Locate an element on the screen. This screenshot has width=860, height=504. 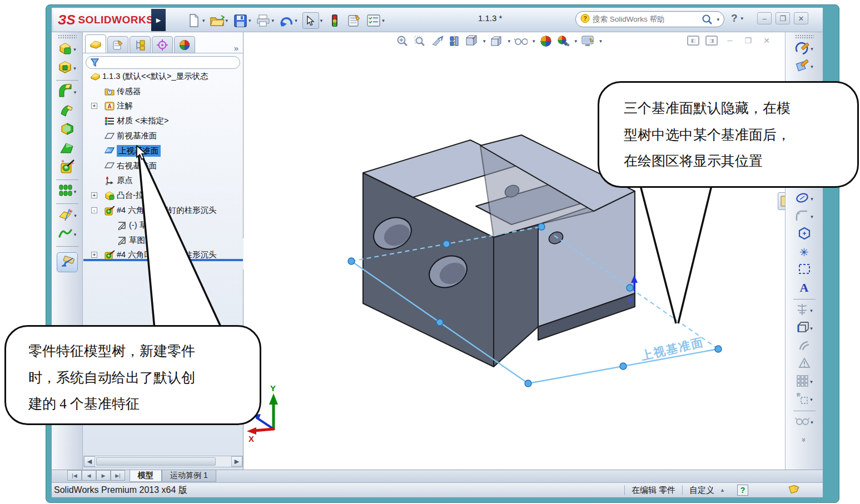
status-help-icon: ? is located at coordinates (743, 490).